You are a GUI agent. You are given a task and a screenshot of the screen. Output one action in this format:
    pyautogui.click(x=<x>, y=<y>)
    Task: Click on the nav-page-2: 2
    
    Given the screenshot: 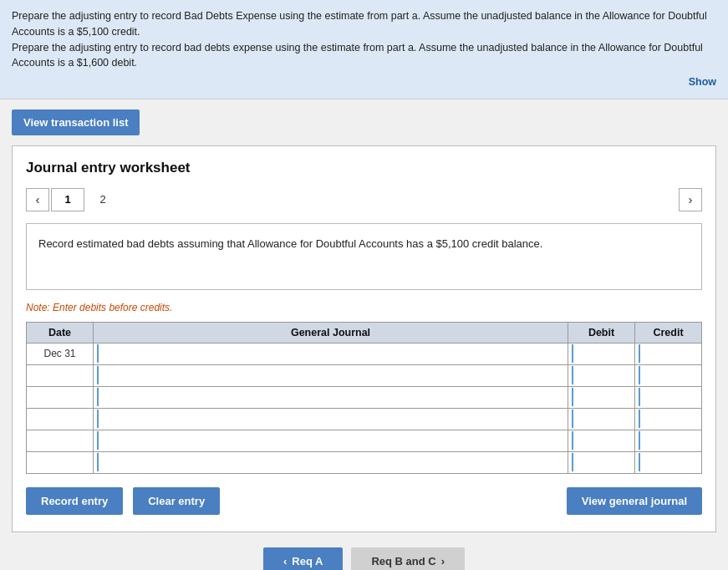 What is the action you would take?
    pyautogui.click(x=103, y=200)
    